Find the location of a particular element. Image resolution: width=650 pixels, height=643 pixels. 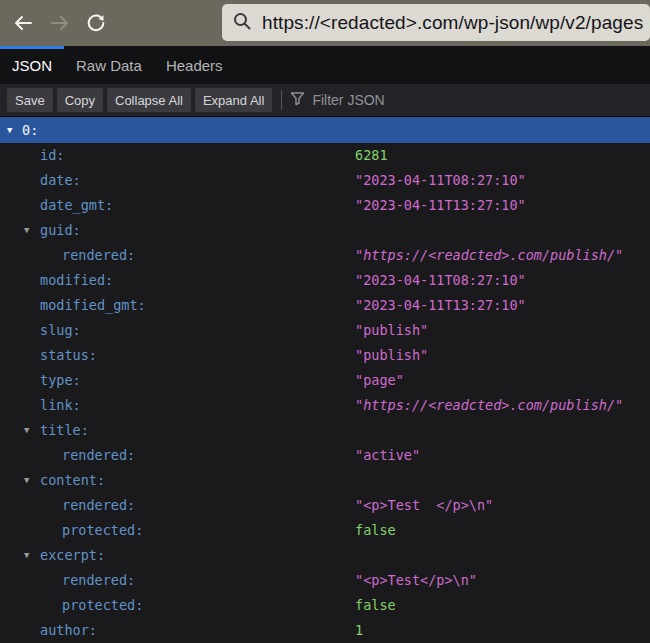

json-row: type:"page" is located at coordinates (325, 380).